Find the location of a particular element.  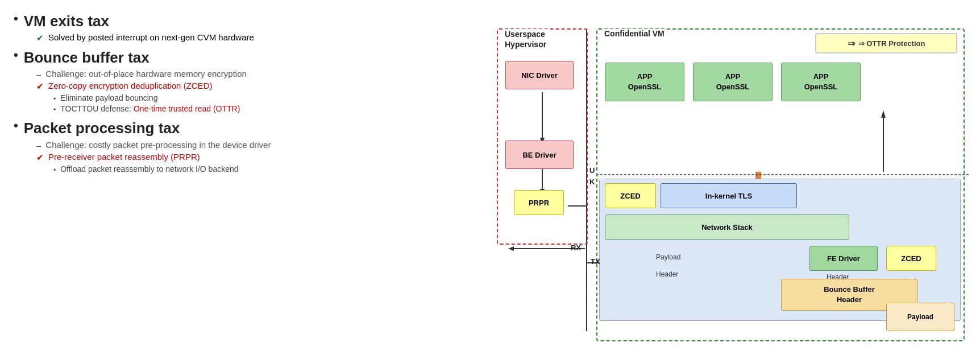

zced-kernel-box: ZCED is located at coordinates (630, 196).